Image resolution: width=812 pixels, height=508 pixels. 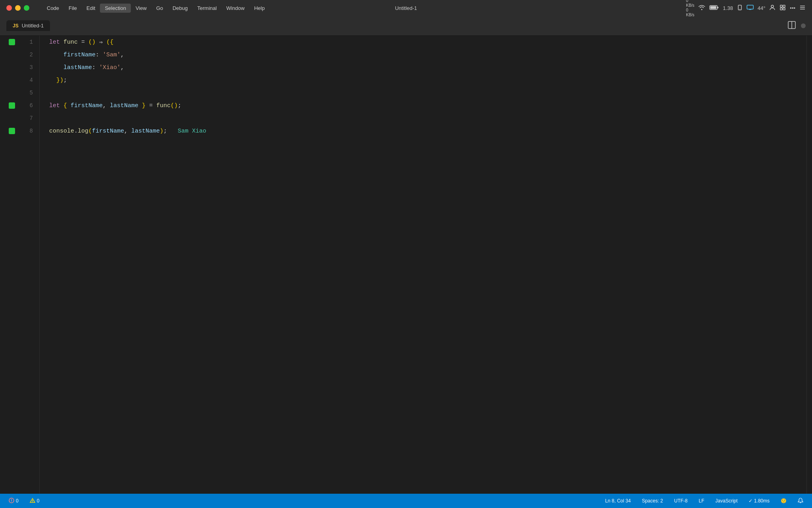 I want to click on temp-display: 44°, so click(x=762, y=8).